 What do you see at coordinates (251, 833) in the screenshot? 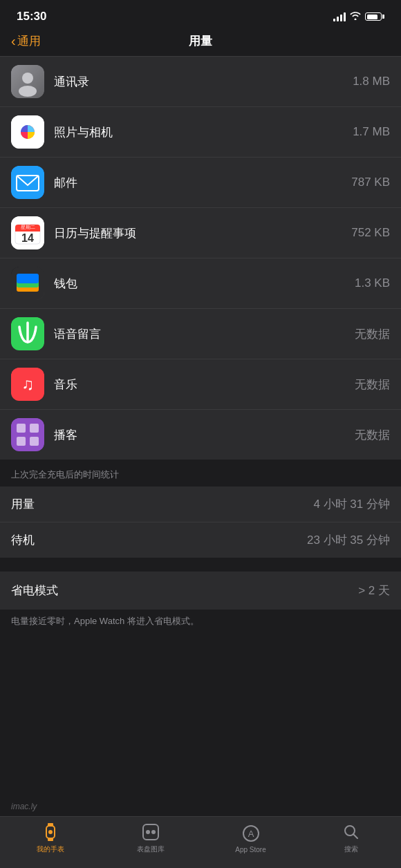
I see `appstore-icon: A` at bounding box center [251, 833].